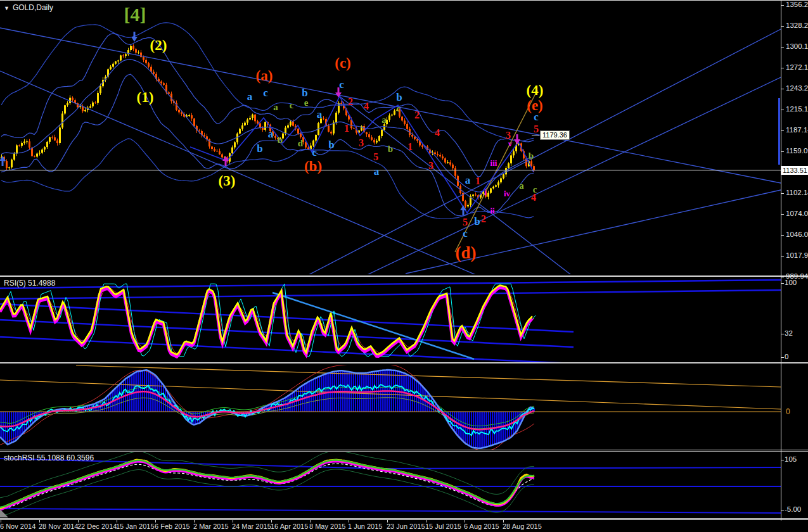 The image size is (808, 532). What do you see at coordinates (494, 163) in the screenshot?
I see `wave-label: iii` at bounding box center [494, 163].